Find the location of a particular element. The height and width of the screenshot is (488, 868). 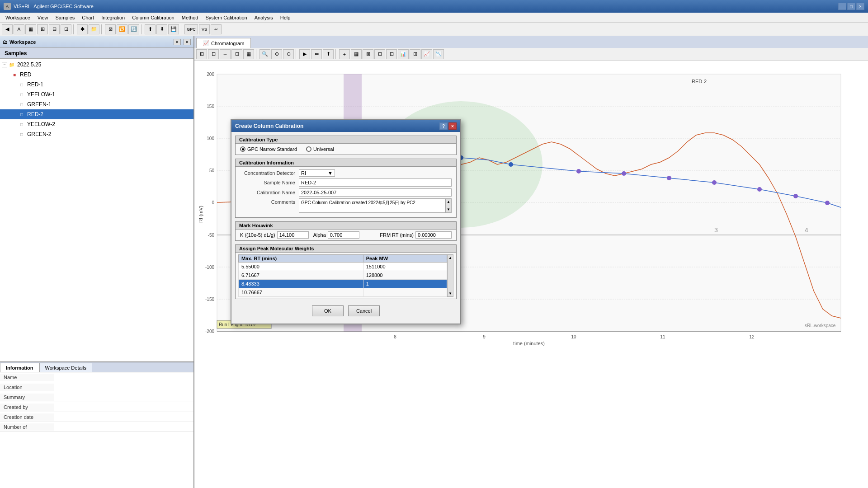

tree-node-YEELOW-1: □ YEELOW-1 is located at coordinates (97, 94).